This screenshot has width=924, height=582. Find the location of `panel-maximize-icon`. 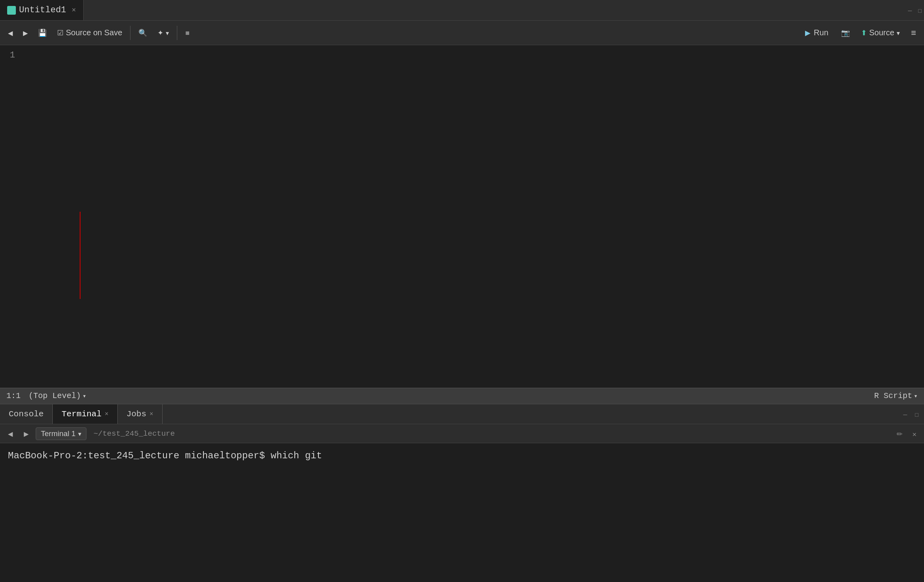

panel-maximize-icon is located at coordinates (917, 414).